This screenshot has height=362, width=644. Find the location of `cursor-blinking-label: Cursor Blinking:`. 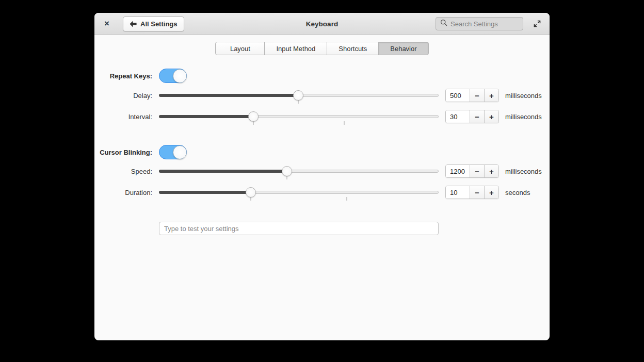

cursor-blinking-label: Cursor Blinking: is located at coordinates (127, 153).